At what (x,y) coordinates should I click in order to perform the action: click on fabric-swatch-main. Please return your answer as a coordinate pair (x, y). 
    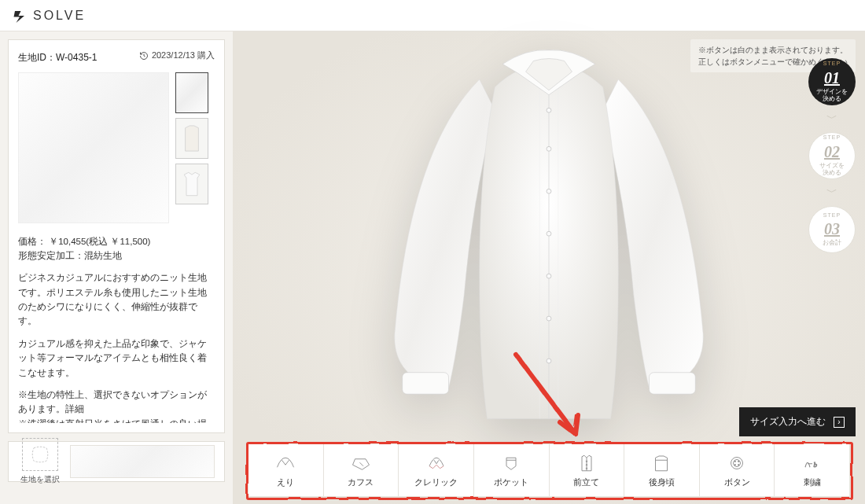
    Looking at the image, I should click on (94, 148).